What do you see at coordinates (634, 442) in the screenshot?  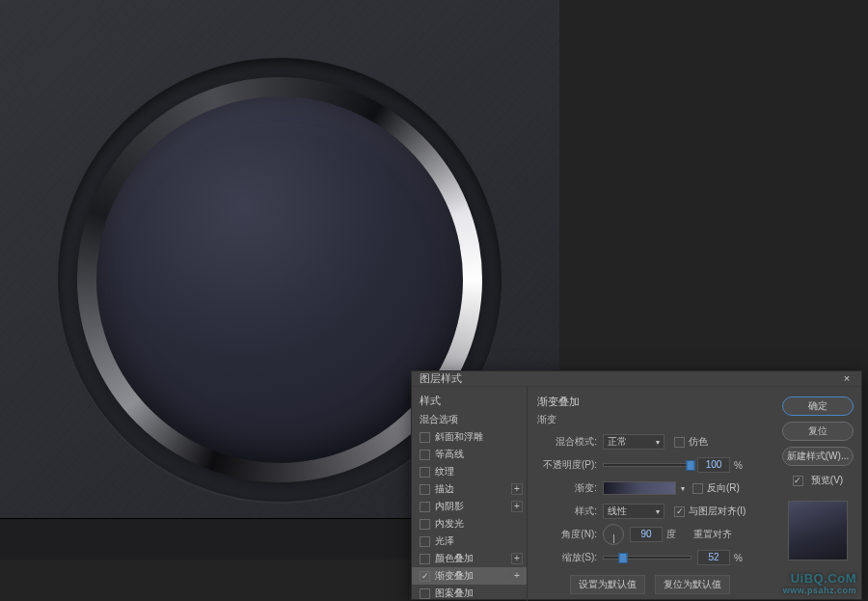 I see `blend-mode-select: 正常 ▾` at bounding box center [634, 442].